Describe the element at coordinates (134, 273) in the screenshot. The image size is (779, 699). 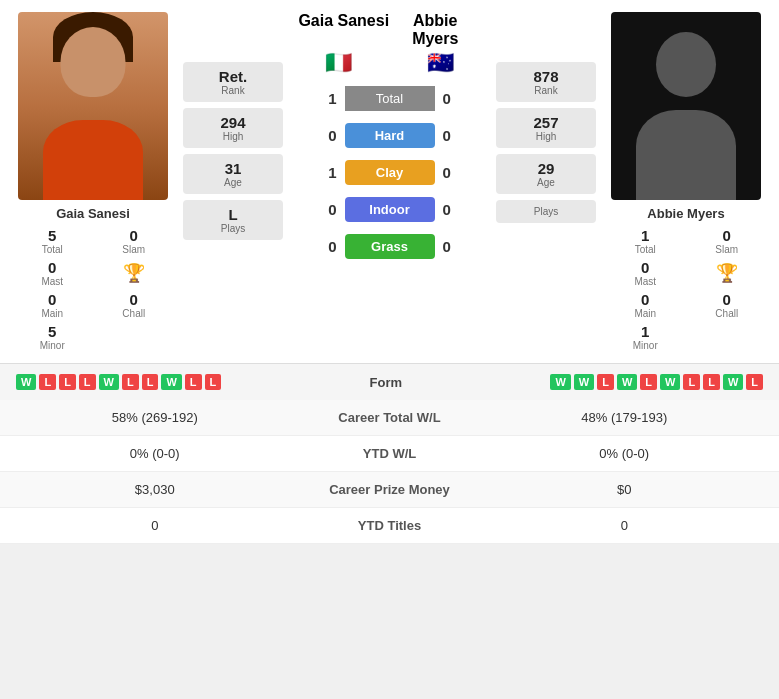
I see `left-trophy: 🏆` at that location.